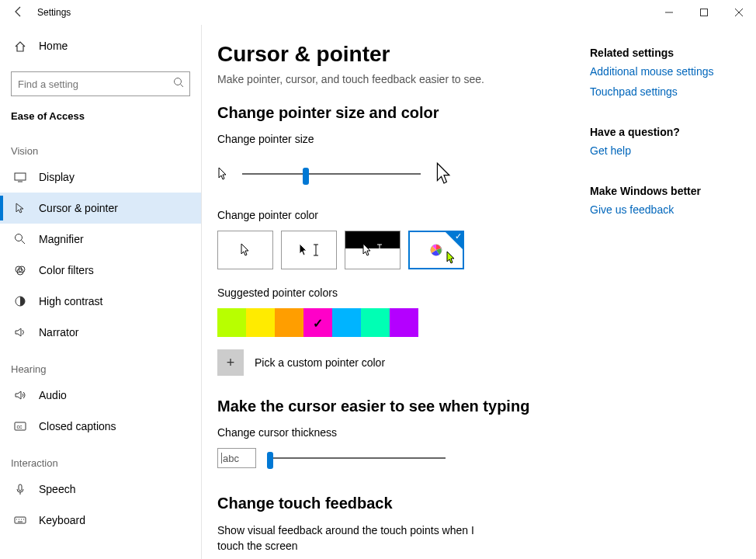 This screenshot has height=559, width=756. I want to click on minimize-button, so click(669, 12).